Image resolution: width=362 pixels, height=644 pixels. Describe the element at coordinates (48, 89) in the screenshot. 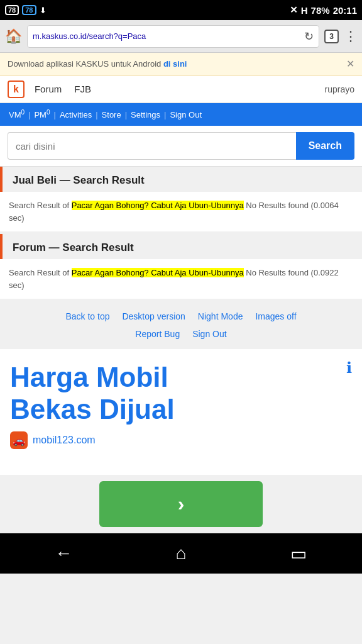

I see `nav-forum: Forum` at that location.